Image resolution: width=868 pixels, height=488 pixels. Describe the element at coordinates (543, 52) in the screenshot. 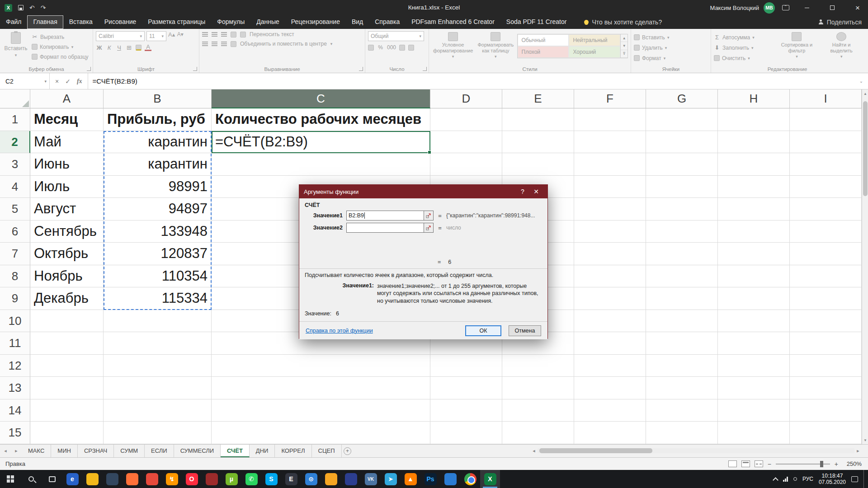

I see `cell-style-Плохой: Плохой` at that location.